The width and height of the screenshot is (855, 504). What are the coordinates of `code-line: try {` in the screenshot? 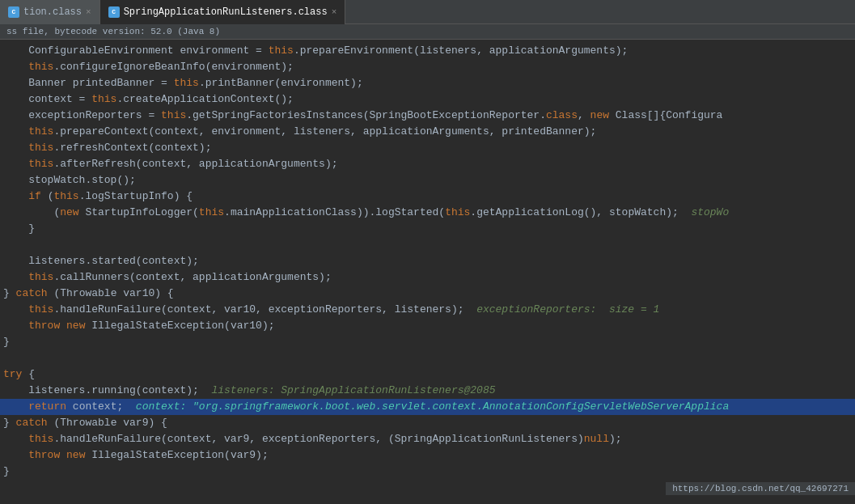 It's located at (427, 375).